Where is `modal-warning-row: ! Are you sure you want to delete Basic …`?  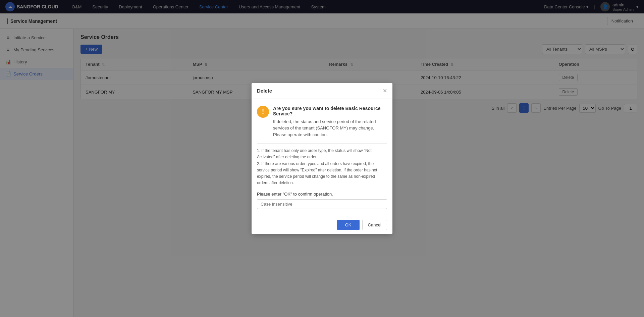
modal-warning-row: ! Are you sure you want to delete Basic … is located at coordinates (322, 122).